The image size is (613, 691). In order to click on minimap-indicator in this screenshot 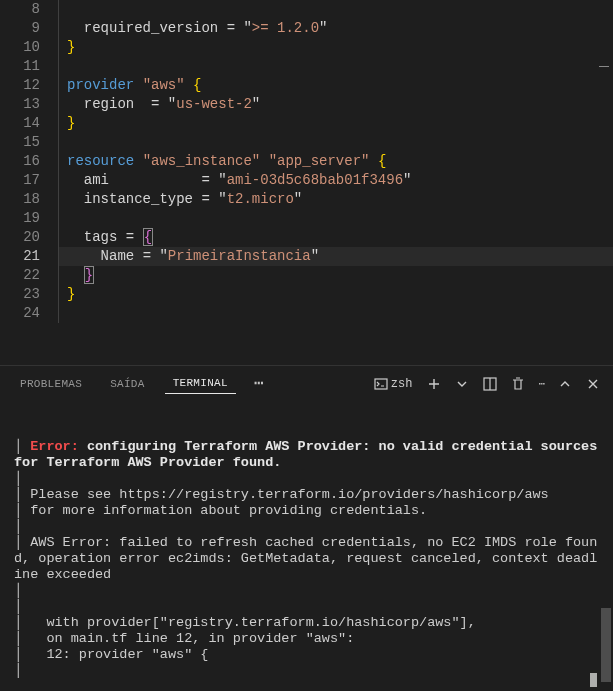, I will do `click(604, 66)`.